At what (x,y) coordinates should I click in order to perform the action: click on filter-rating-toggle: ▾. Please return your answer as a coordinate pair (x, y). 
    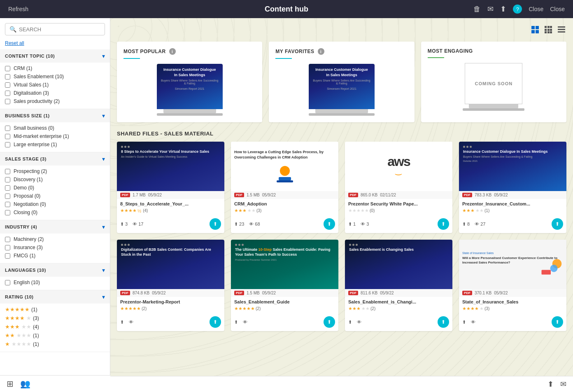
    Looking at the image, I should click on (104, 297).